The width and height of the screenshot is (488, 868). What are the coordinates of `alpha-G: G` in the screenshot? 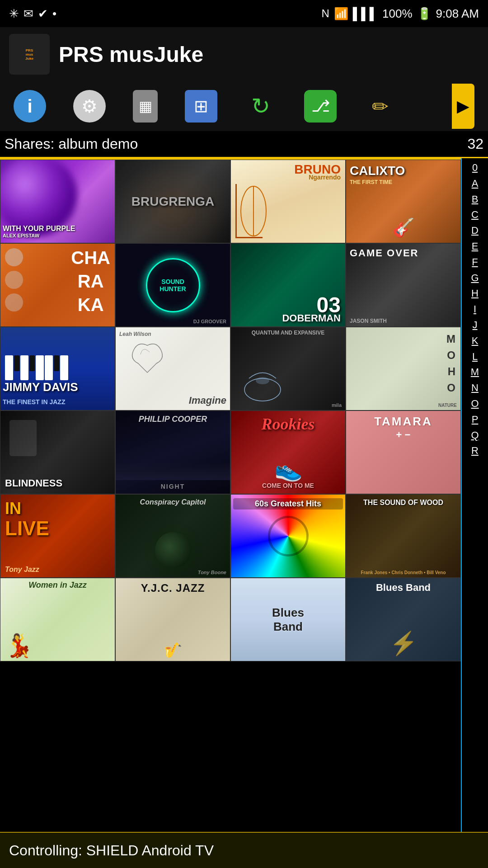 It's located at (474, 278).